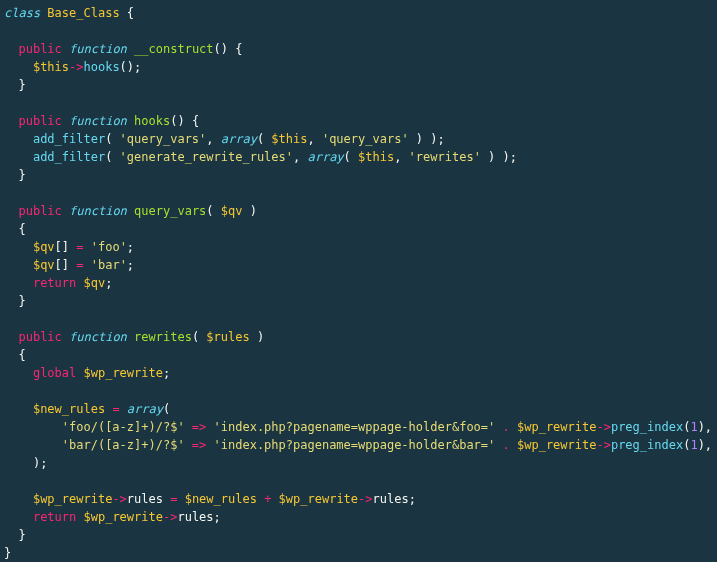 The height and width of the screenshot is (562, 717). What do you see at coordinates (355, 427) in the screenshot?
I see `string: 'index.php?pagename=wppage-holder&foo='` at bounding box center [355, 427].